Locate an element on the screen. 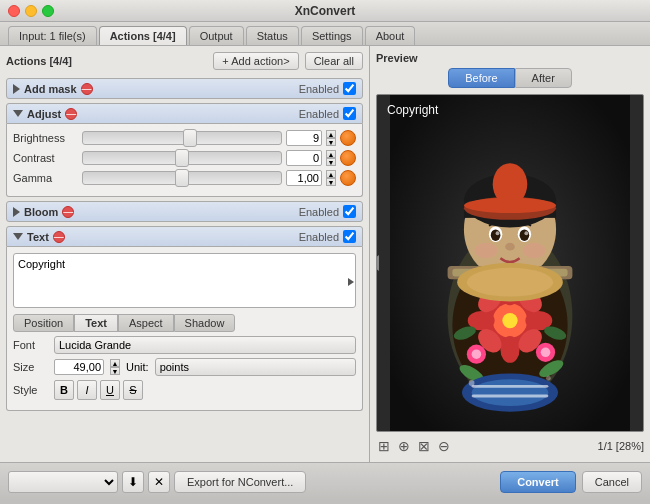 The width and height of the screenshot is (650, 504). size-input is located at coordinates (79, 367).